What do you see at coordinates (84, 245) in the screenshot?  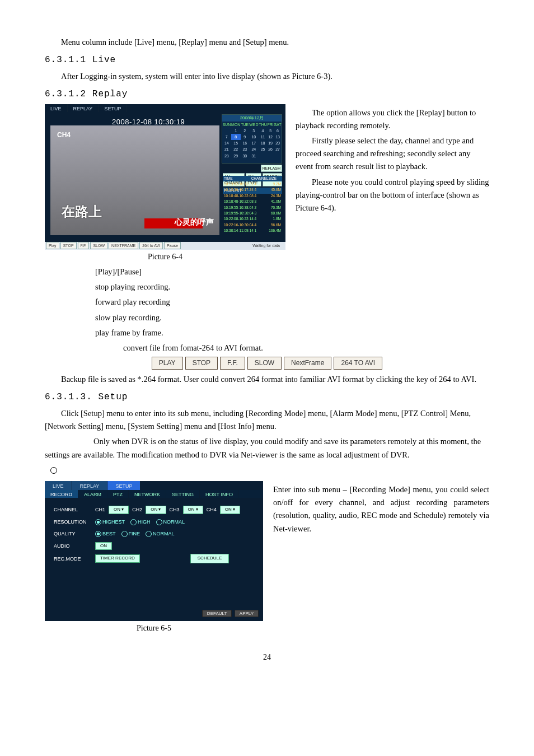 I see `pb-ff: F.F.` at bounding box center [84, 245].